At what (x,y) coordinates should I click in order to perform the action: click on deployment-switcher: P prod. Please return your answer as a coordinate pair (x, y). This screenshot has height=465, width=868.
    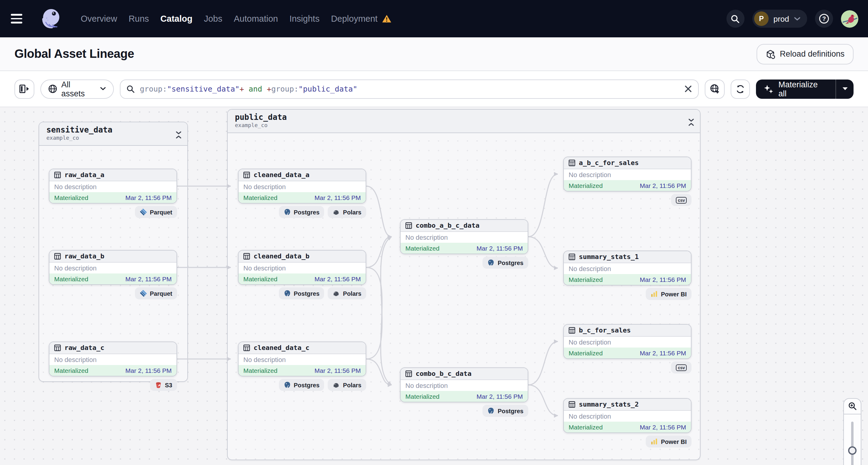
    Looking at the image, I should click on (780, 19).